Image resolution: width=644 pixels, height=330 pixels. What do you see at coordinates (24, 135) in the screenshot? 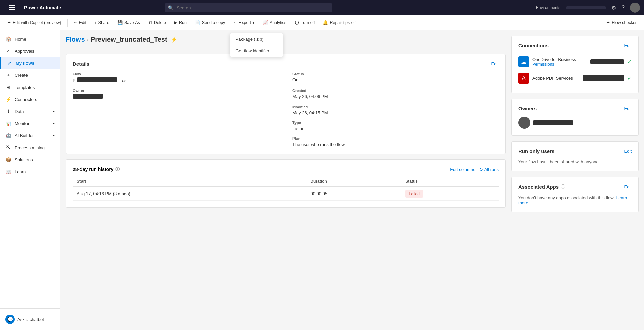
I see `sidebar-item-ai-builder-label: AI Builder` at bounding box center [24, 135].